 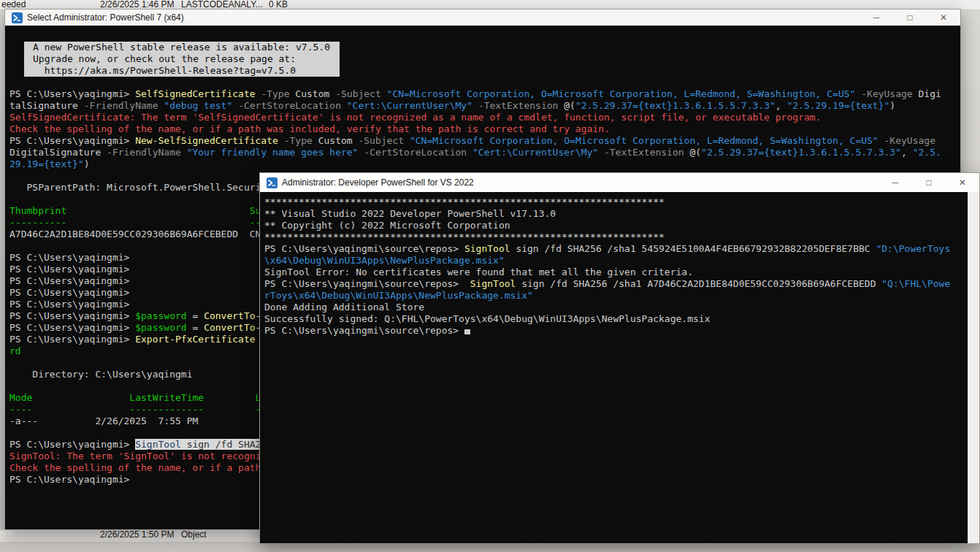 I want to click on powershell-upgrade-notice: A new PowerShell stable release is avail…, so click(x=182, y=59).